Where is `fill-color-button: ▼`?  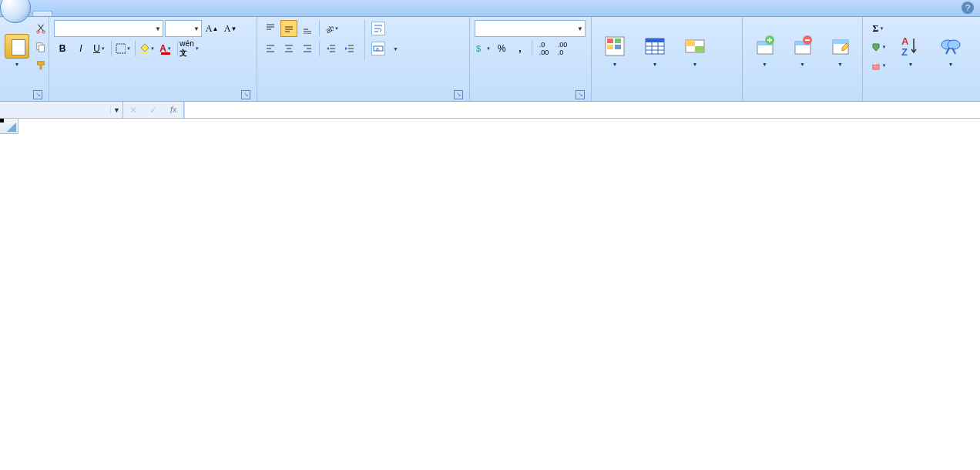
fill-color-button: ▼ is located at coordinates (147, 49).